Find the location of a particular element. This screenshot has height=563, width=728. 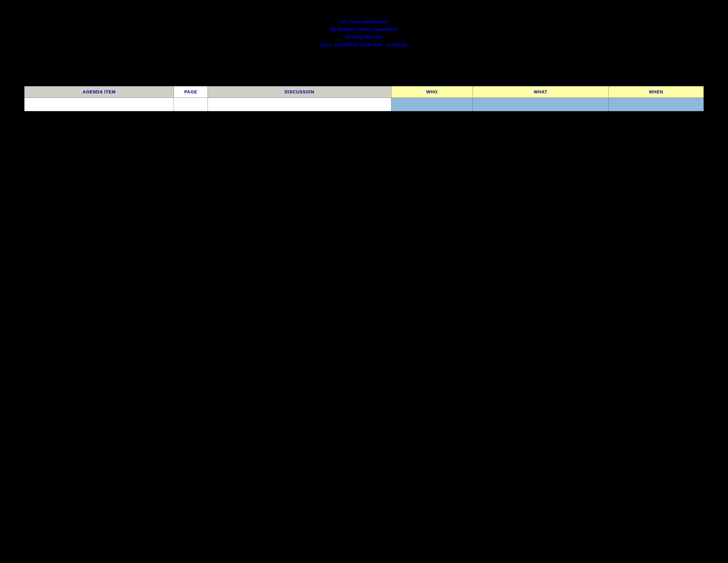

header-line2: Medication Safety Committee is located at coordinates (364, 29).